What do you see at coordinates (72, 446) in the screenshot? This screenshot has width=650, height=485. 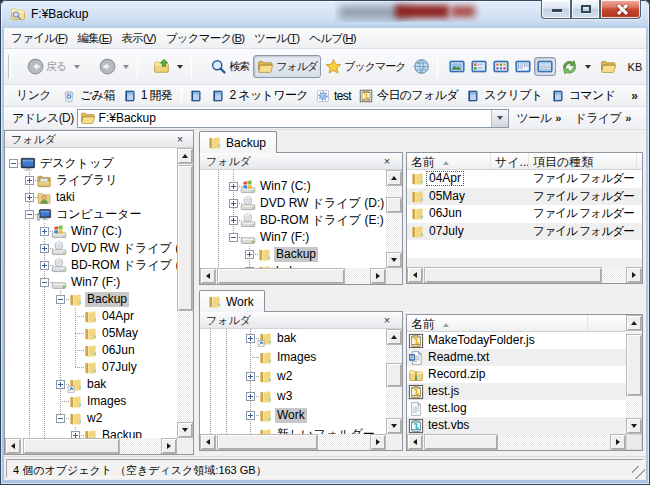 I see `folder-tree-left-horizontal-scroll-thumb` at bounding box center [72, 446].